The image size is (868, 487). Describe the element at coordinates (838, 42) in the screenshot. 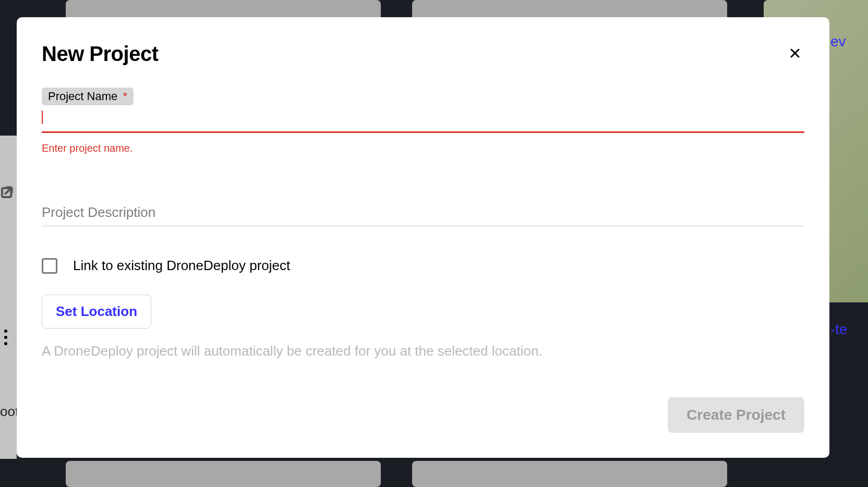

I see `bg-link-text: ev` at that location.